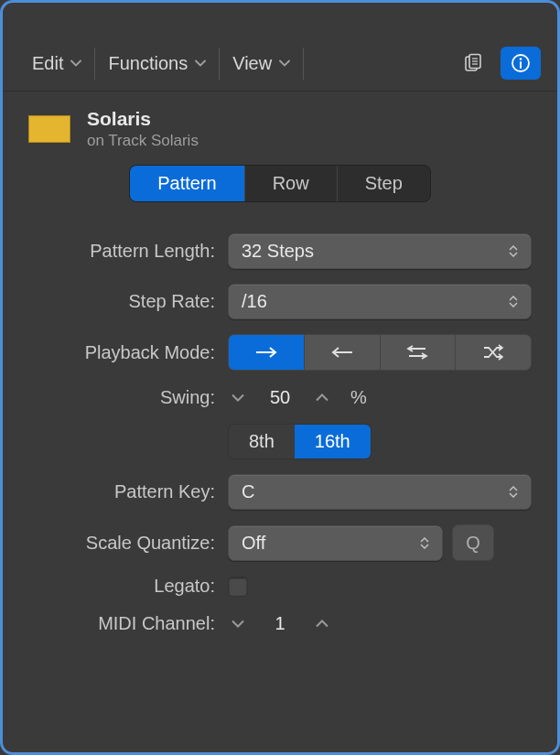  I want to click on info-icon, so click(521, 63).